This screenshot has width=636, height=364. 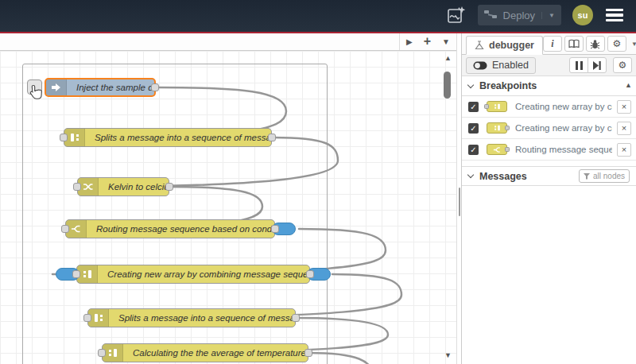 I want to click on tab-debugger: debugger, so click(x=504, y=45).